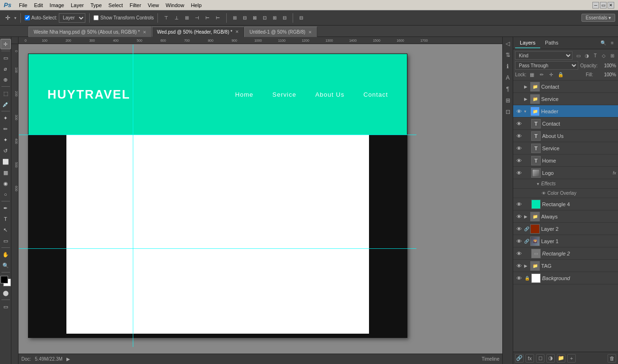 This screenshot has width=618, height=364. Describe the element at coordinates (310, 32) in the screenshot. I see `tab-untitled-close: ✕` at that location.